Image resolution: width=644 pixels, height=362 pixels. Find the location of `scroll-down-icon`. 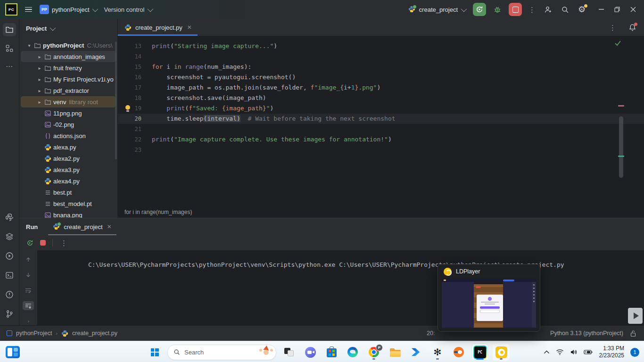

scroll-down-icon is located at coordinates (28, 275).